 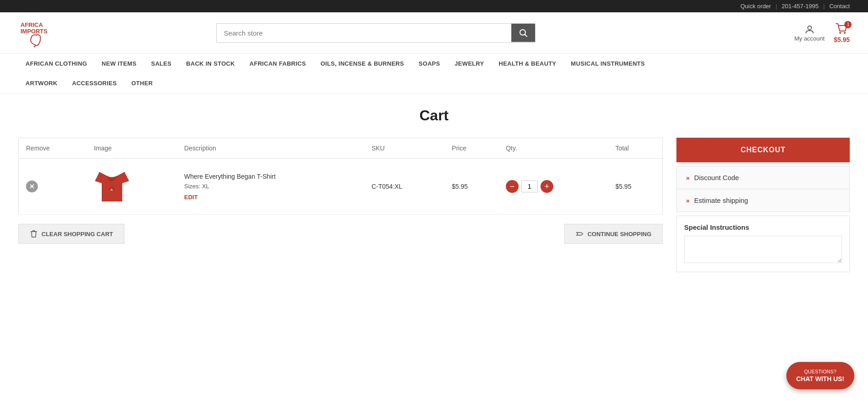 I want to click on svg-text: IMPORTS, so click(x=34, y=31).